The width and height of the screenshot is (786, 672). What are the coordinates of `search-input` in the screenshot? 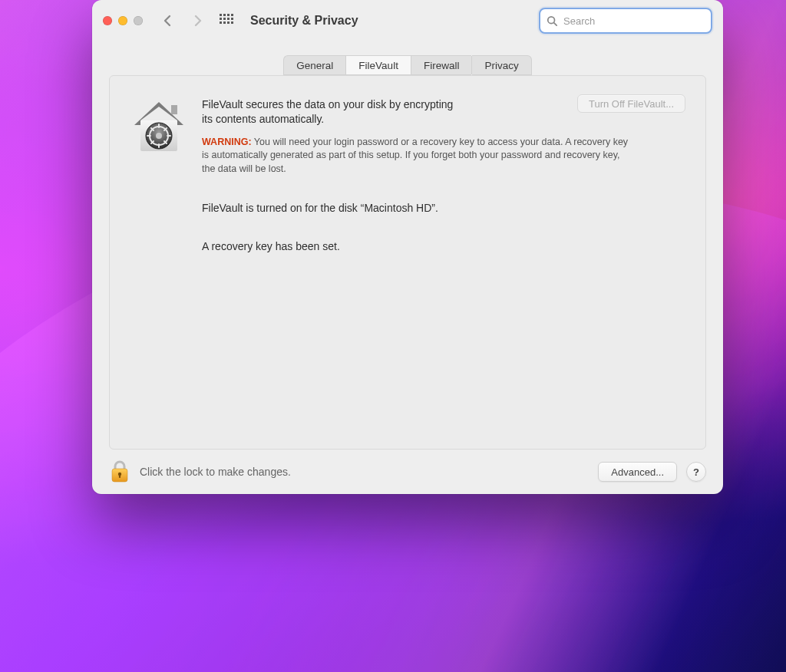 It's located at (633, 21).